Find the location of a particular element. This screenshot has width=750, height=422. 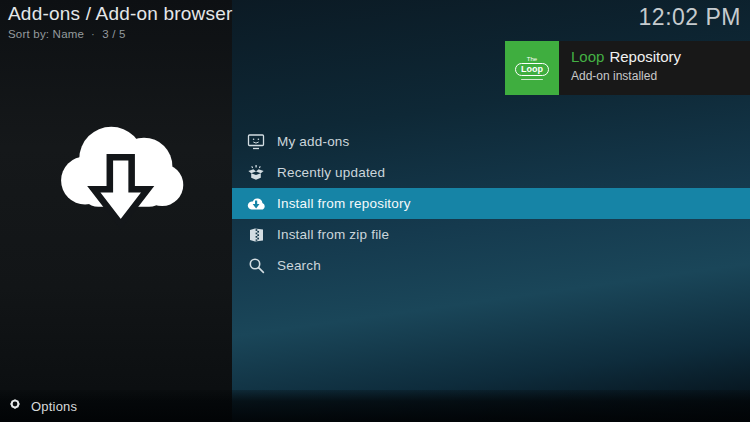

search-icon is located at coordinates (256, 266).